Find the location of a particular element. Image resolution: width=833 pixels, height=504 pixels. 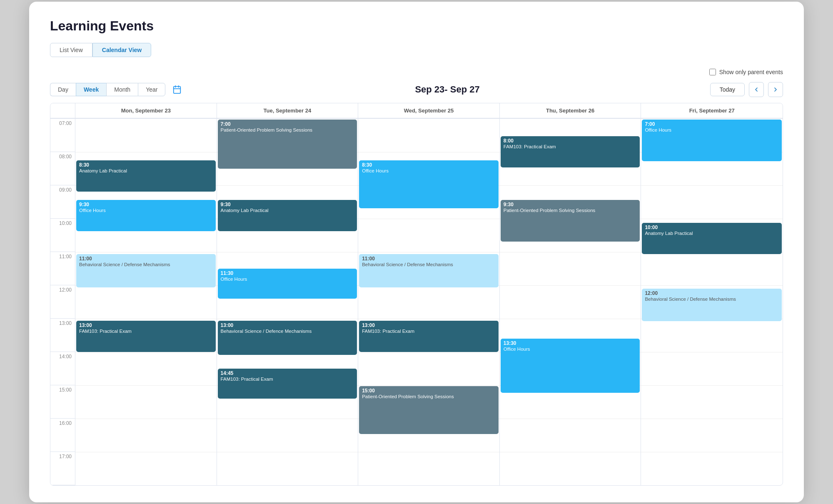

chevron-right-icon is located at coordinates (776, 90).